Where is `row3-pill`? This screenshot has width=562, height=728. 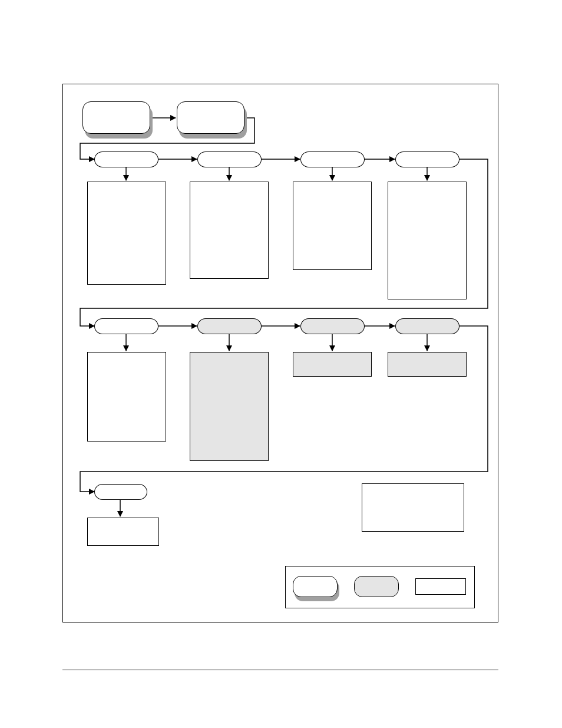
row3-pill is located at coordinates (121, 492).